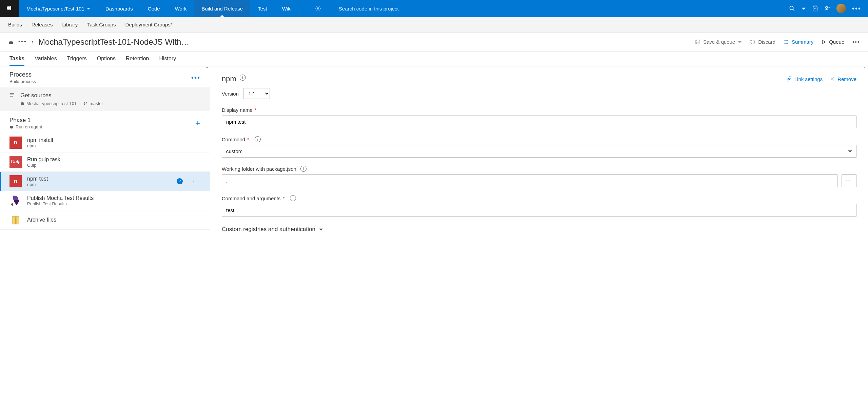 The image size is (868, 413). What do you see at coordinates (763, 42) in the screenshot?
I see `discard-button: Discard` at bounding box center [763, 42].